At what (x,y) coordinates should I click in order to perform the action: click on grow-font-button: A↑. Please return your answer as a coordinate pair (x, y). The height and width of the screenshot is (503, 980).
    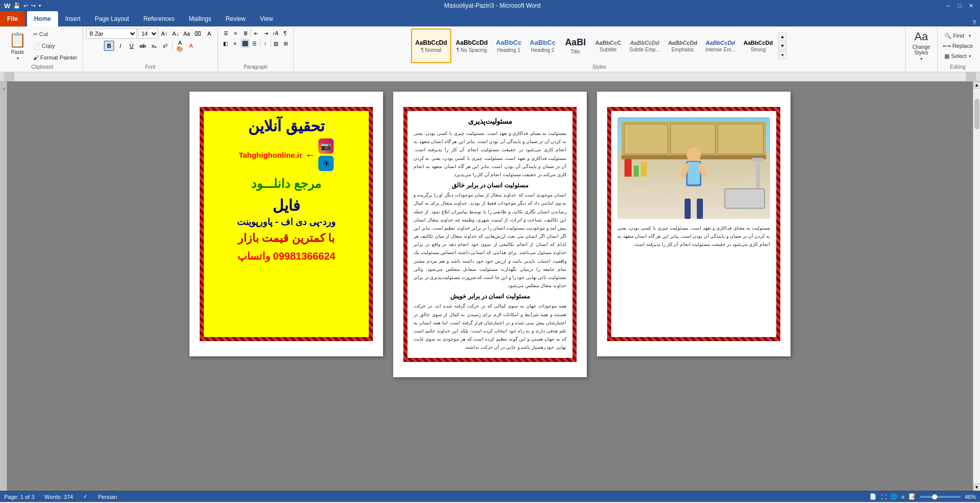
    Looking at the image, I should click on (165, 34).